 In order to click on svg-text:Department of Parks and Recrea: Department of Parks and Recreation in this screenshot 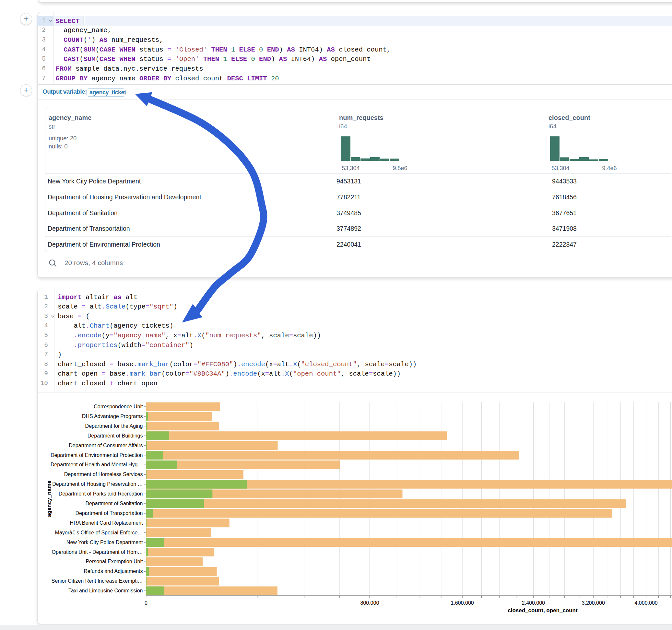, I will do `click(101, 494)`.